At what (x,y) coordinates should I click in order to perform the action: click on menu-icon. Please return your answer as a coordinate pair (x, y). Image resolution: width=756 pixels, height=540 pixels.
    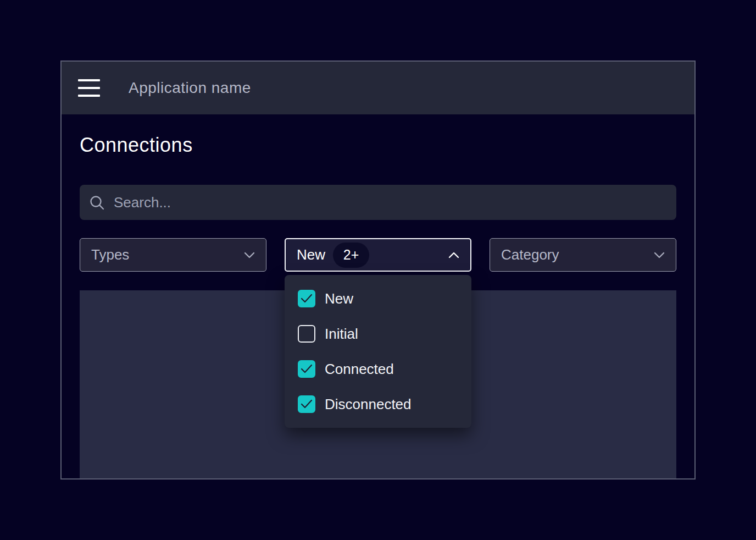
    Looking at the image, I should click on (89, 88).